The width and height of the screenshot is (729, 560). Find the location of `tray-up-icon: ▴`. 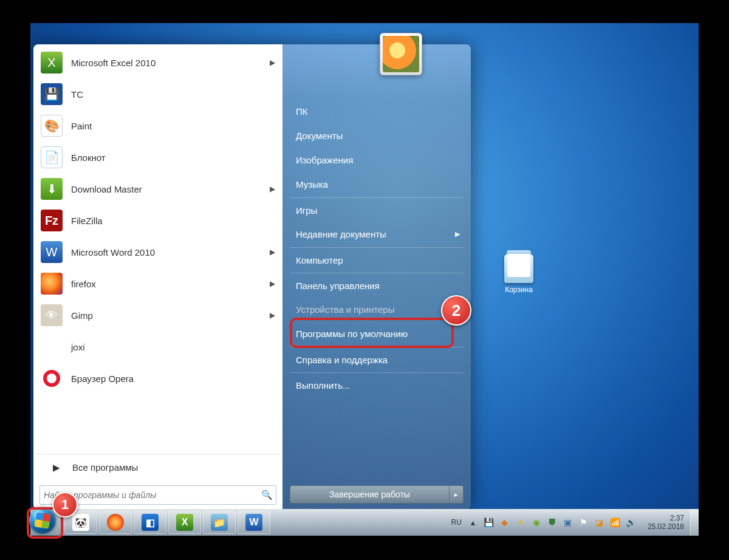

tray-up-icon: ▴ is located at coordinates (473, 522).